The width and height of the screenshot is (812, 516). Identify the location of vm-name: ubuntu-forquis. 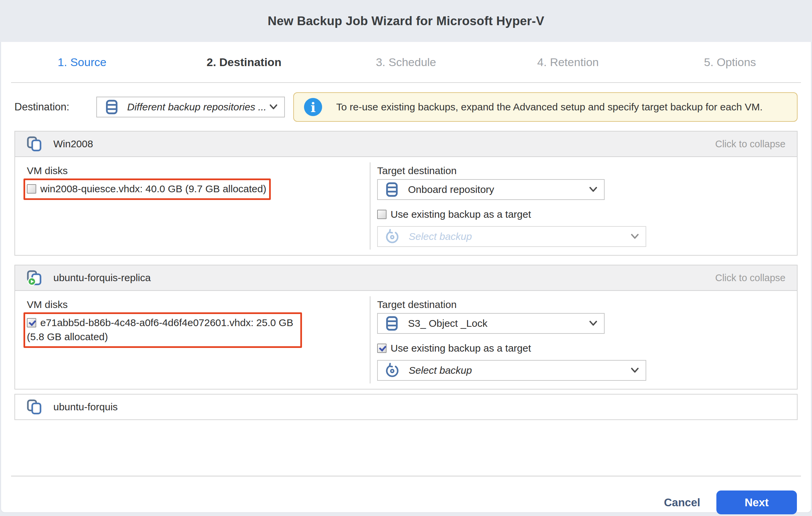
(86, 407).